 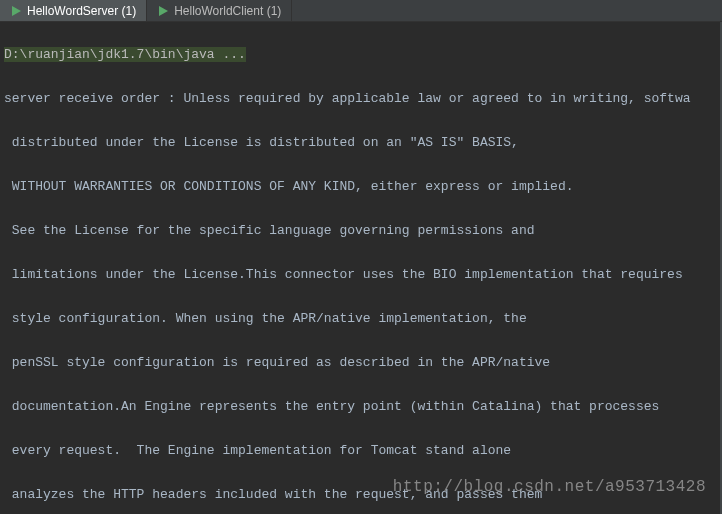 I want to click on tab-label: HelloWordServer (1), so click(x=82, y=11).